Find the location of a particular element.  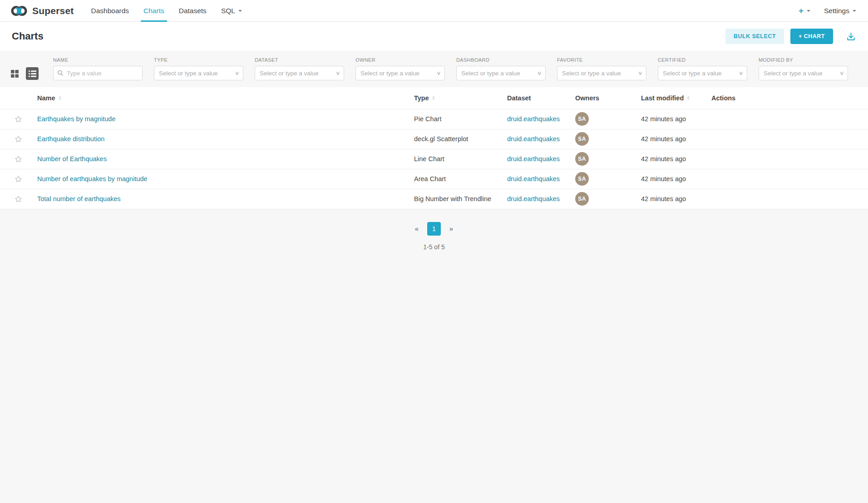

chevron-down-icon is located at coordinates (854, 12).